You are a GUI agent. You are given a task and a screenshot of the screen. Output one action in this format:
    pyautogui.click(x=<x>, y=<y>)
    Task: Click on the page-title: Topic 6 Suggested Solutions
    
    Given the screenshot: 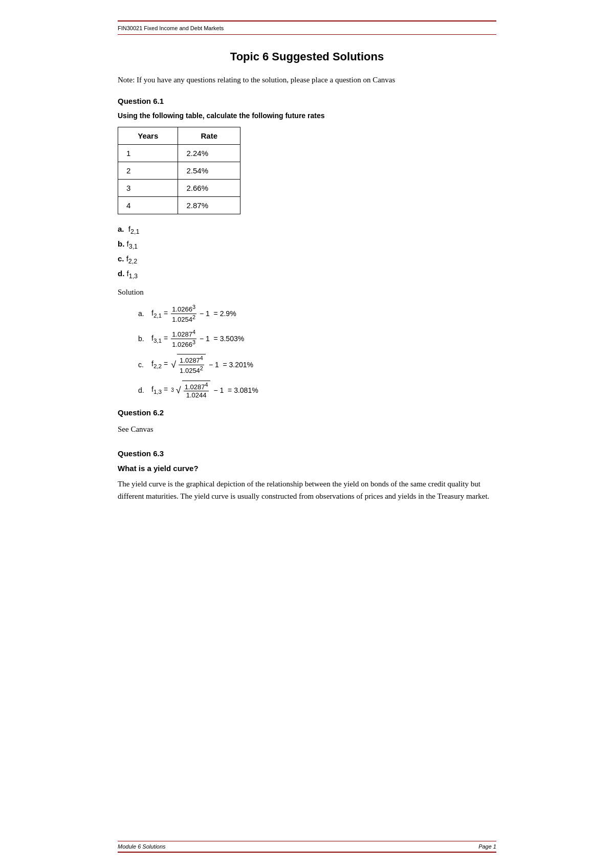 What is the action you would take?
    pyautogui.click(x=307, y=57)
    